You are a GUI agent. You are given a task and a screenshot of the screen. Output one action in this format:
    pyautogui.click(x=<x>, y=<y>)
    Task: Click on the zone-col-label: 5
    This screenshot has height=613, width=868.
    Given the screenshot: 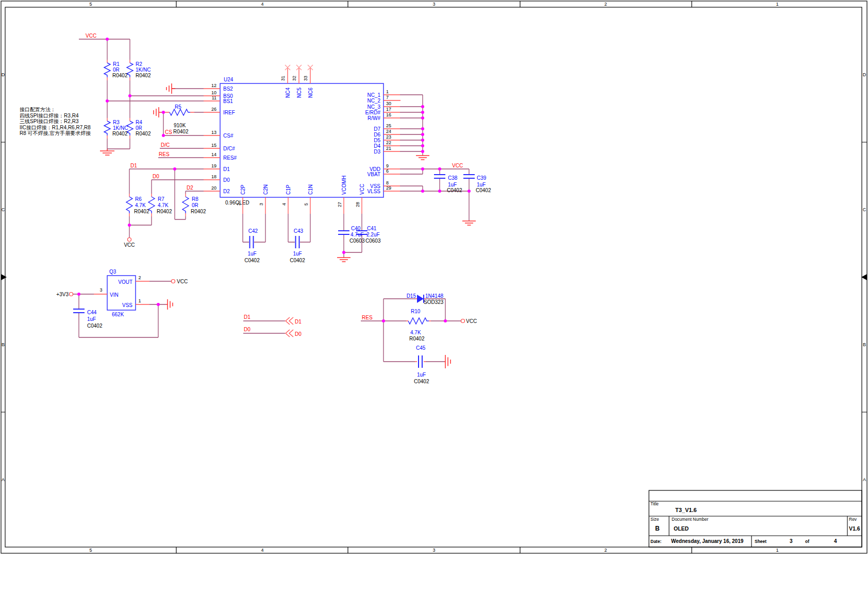 What is the action you would take?
    pyautogui.click(x=91, y=550)
    